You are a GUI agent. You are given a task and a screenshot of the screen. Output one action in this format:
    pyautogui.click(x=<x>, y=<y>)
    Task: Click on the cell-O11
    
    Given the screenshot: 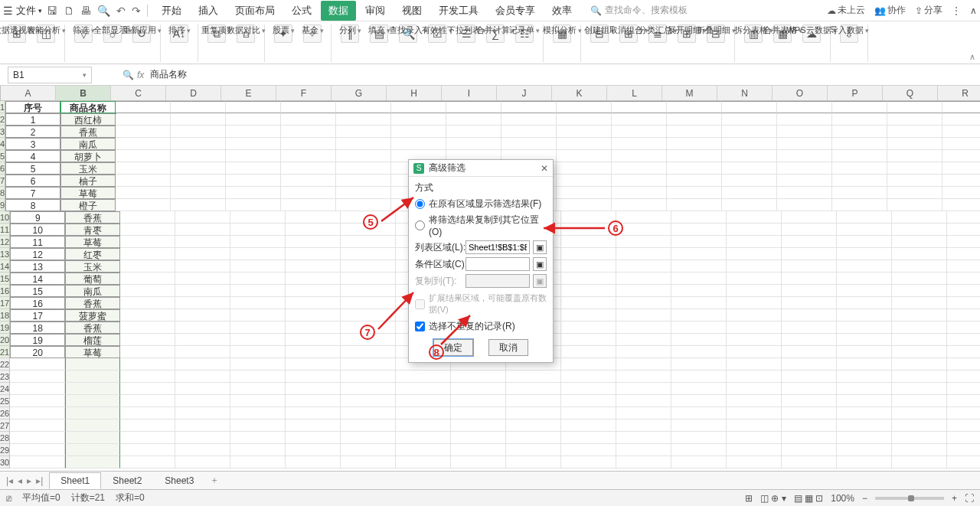 What is the action you would take?
    pyautogui.click(x=809, y=230)
    